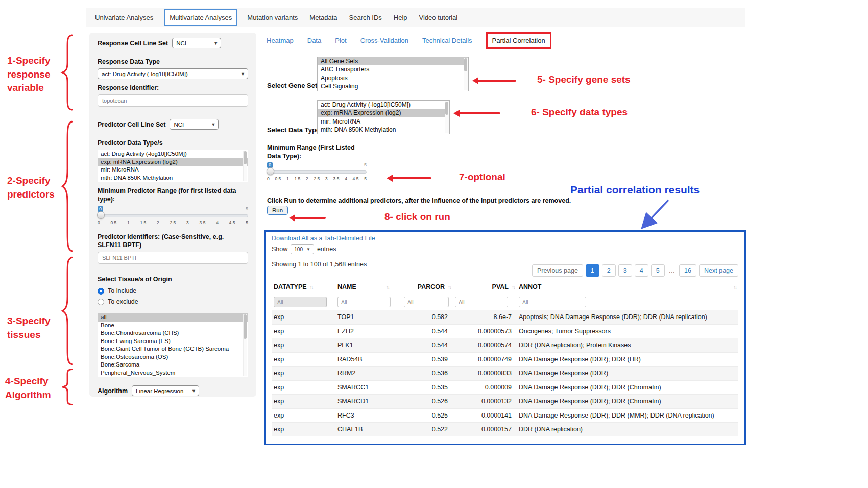 The height and width of the screenshot is (488, 868). Describe the element at coordinates (302, 249) in the screenshot. I see `entries-count-select: 100 ▼` at that location.